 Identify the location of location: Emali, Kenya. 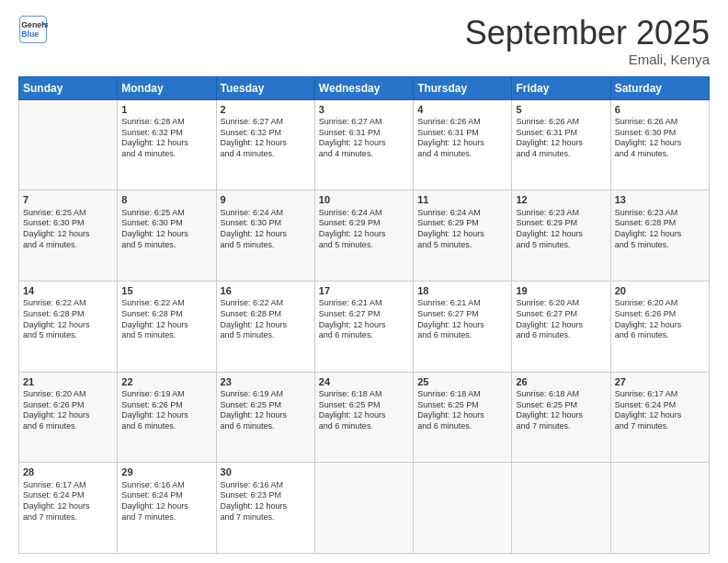
(587, 59).